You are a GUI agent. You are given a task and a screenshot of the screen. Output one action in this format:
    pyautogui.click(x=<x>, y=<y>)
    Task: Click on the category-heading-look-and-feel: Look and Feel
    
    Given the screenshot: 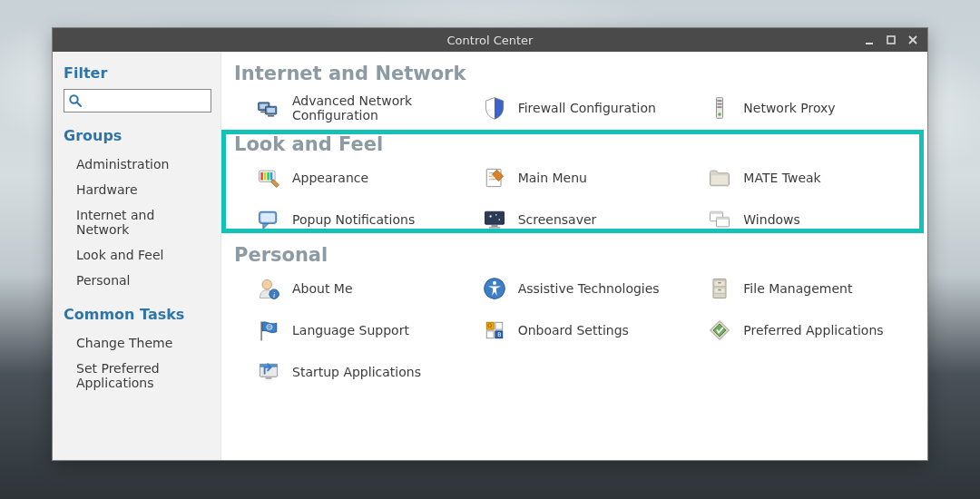 What is the action you would take?
    pyautogui.click(x=576, y=144)
    